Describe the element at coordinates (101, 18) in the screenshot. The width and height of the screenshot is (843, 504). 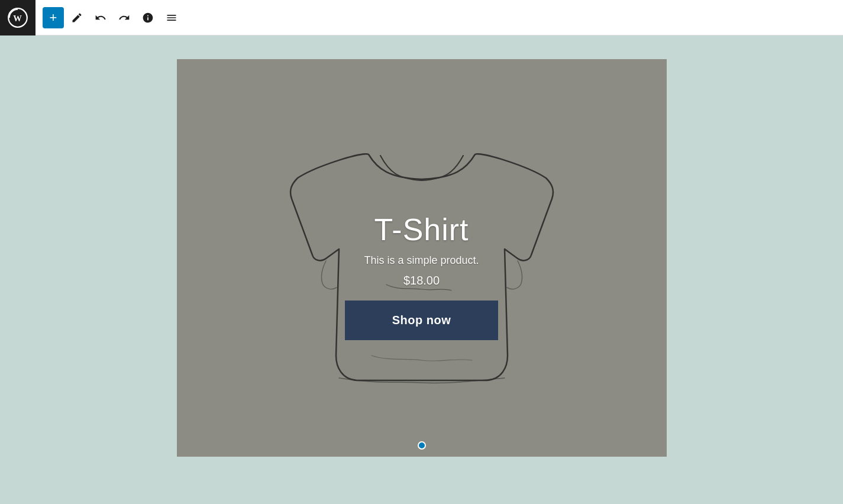
I see `undo-button` at that location.